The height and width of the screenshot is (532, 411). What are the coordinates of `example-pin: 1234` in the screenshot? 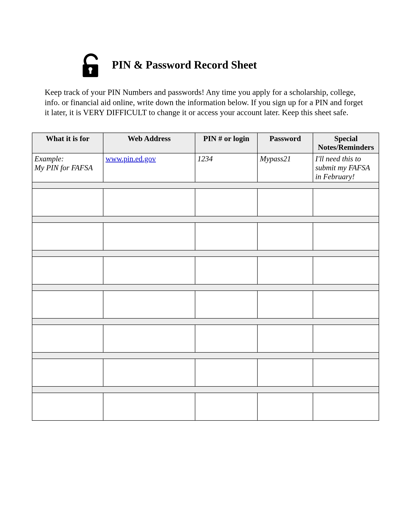 It's located at (226, 168).